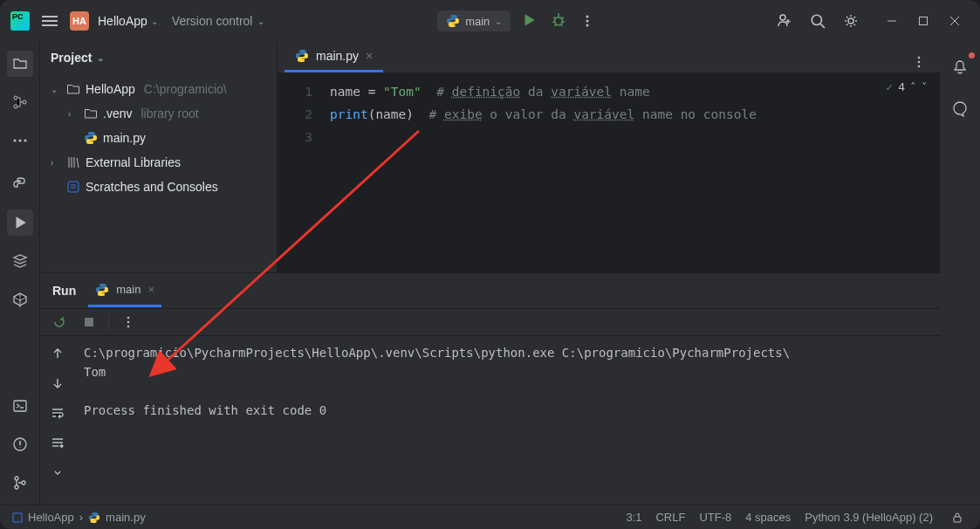  I want to click on notifications-button, so click(960, 67).